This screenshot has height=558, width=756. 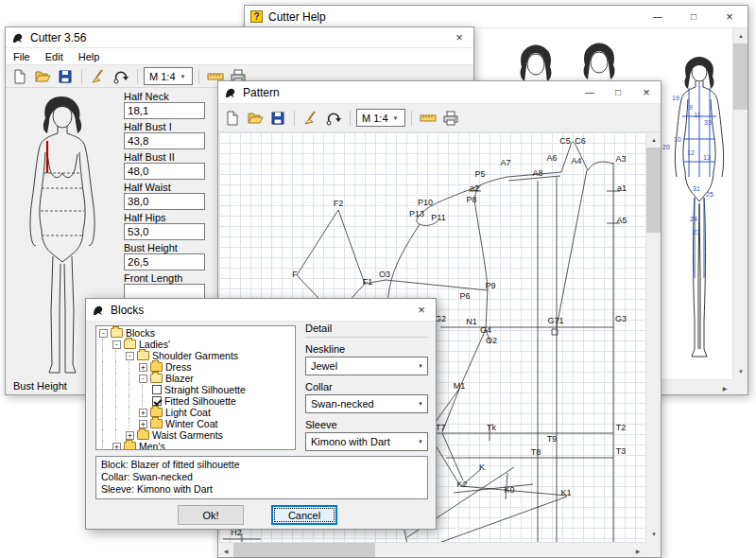 What do you see at coordinates (367, 387) in the screenshot?
I see `detail-panel: Detail NesklineJewel▼CollarSwan-necked▼S…` at bounding box center [367, 387].